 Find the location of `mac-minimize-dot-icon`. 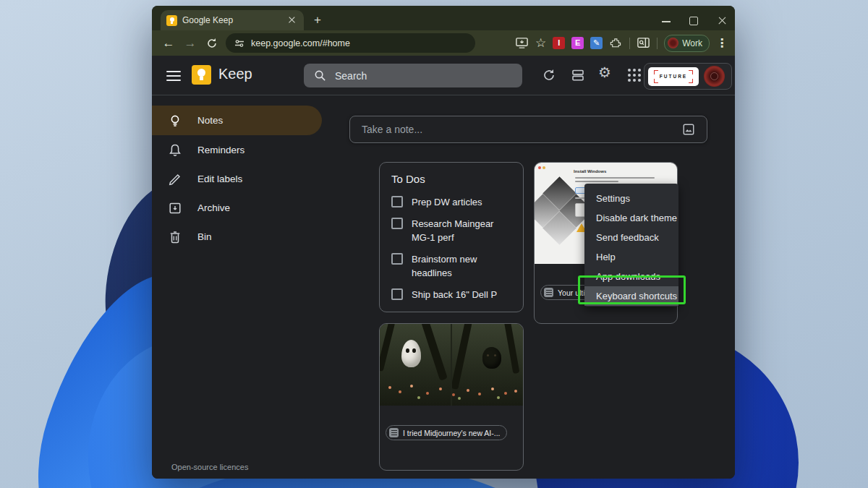

mac-minimize-dot-icon is located at coordinates (544, 168).